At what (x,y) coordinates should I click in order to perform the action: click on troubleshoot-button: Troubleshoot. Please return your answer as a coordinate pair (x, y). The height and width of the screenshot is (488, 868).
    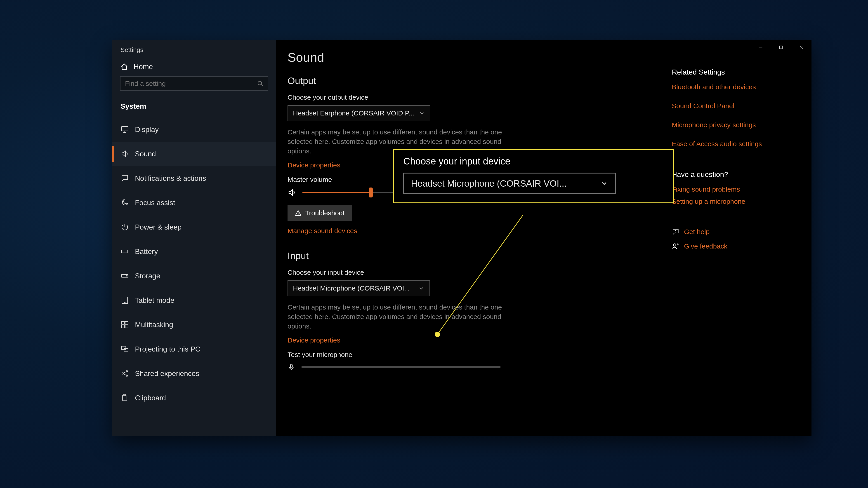
    Looking at the image, I should click on (319, 213).